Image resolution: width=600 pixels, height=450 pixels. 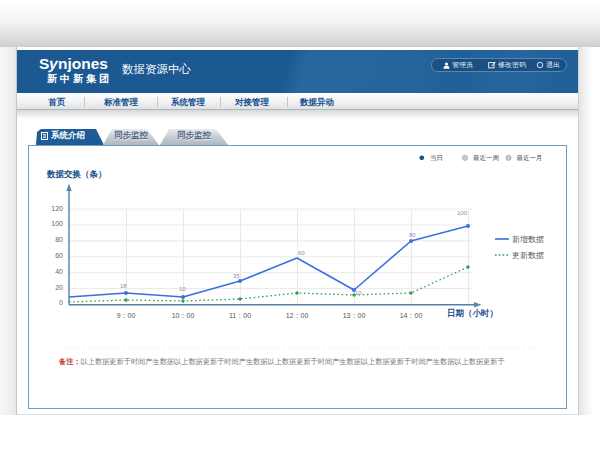 What do you see at coordinates (528, 256) in the screenshot?
I see `svg-text: 更新数据` at bounding box center [528, 256].